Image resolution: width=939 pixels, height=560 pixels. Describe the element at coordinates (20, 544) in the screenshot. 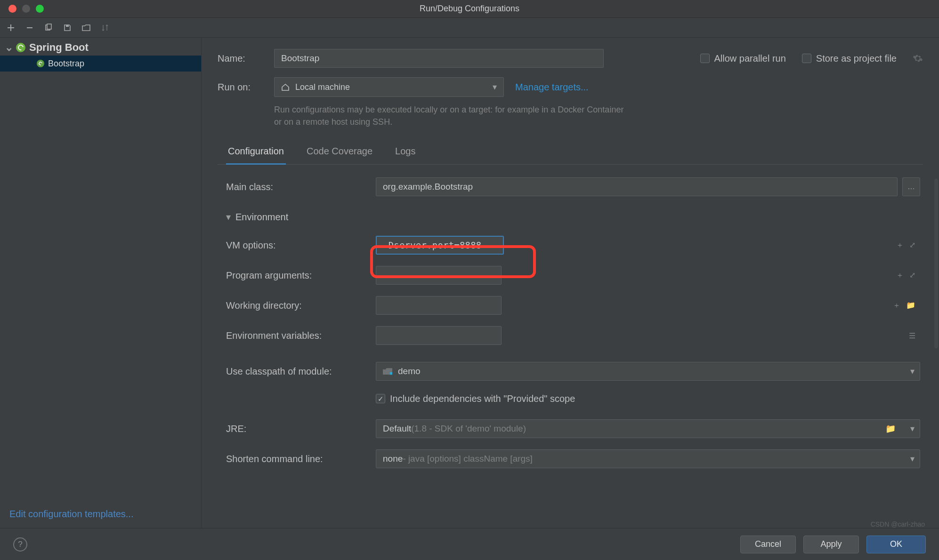

I see `help-icon: ?` at that location.